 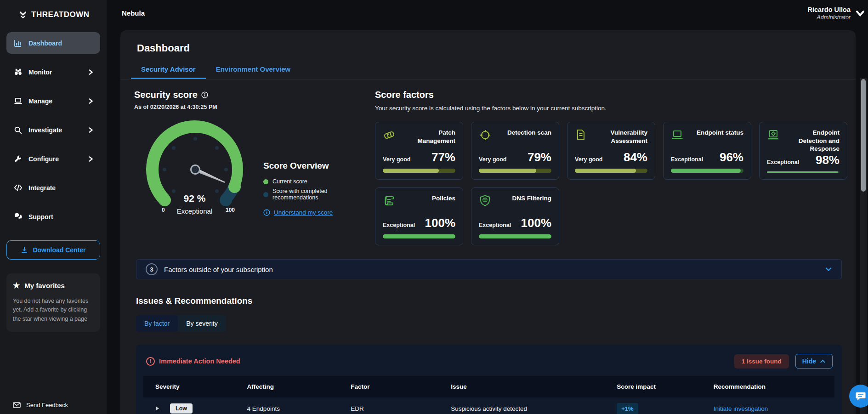 What do you see at coordinates (193, 361) in the screenshot?
I see `panel-title: ! Immediate Action Needed` at bounding box center [193, 361].